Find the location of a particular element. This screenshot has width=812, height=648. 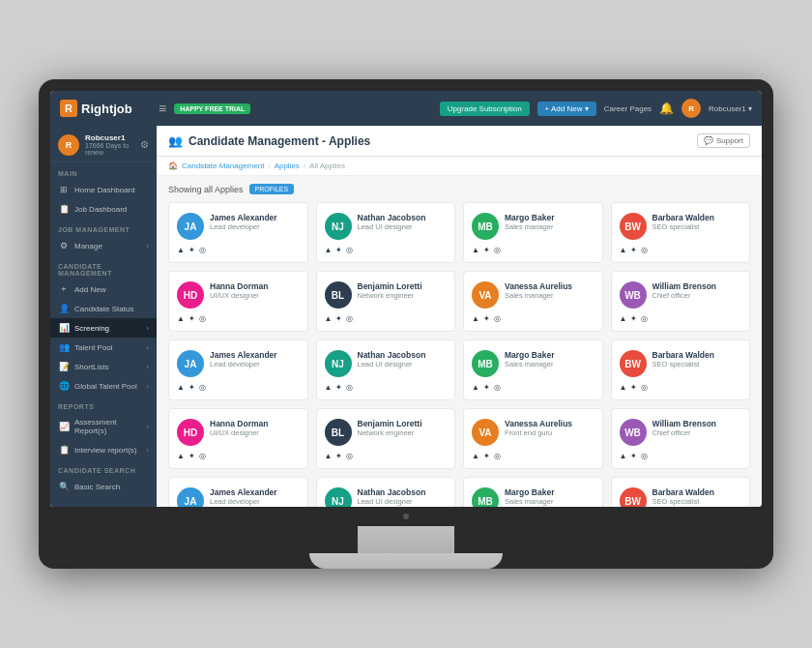

candidate-card: VA Vanessa Aurelius Front end guru ▲ ✦ ◎ is located at coordinates (534, 439).